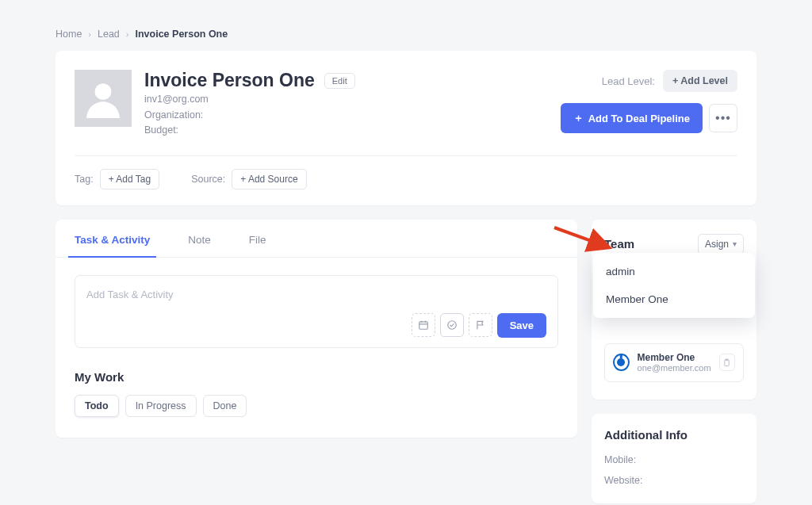 The width and height of the screenshot is (812, 505). I want to click on divider, so click(406, 155).